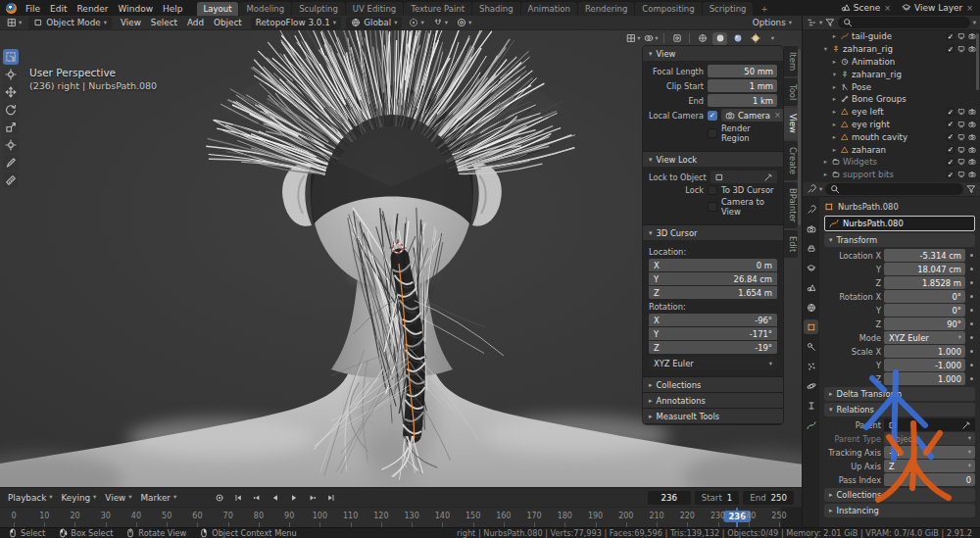 This screenshot has height=538, width=980. What do you see at coordinates (713, 53) in the screenshot?
I see `section-view-header: ▾View` at bounding box center [713, 53].